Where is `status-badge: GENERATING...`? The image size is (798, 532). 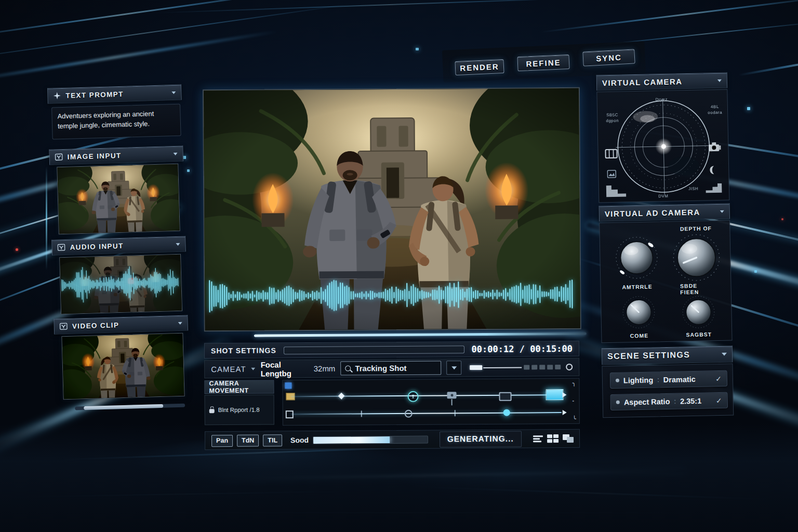
status-badge: GENERATING... is located at coordinates (481, 439).